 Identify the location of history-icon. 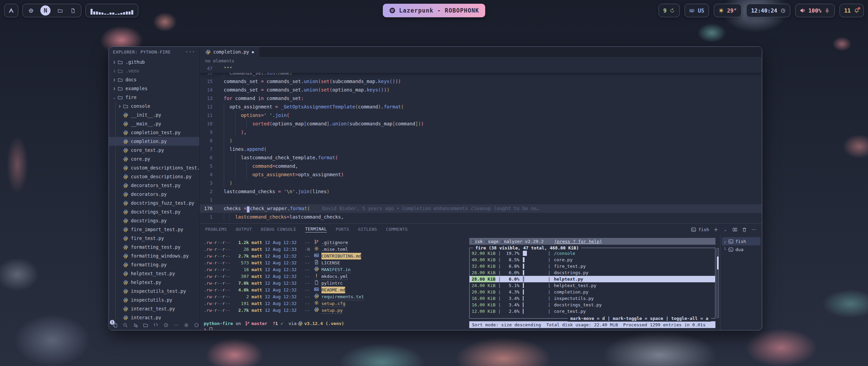
(166, 325).